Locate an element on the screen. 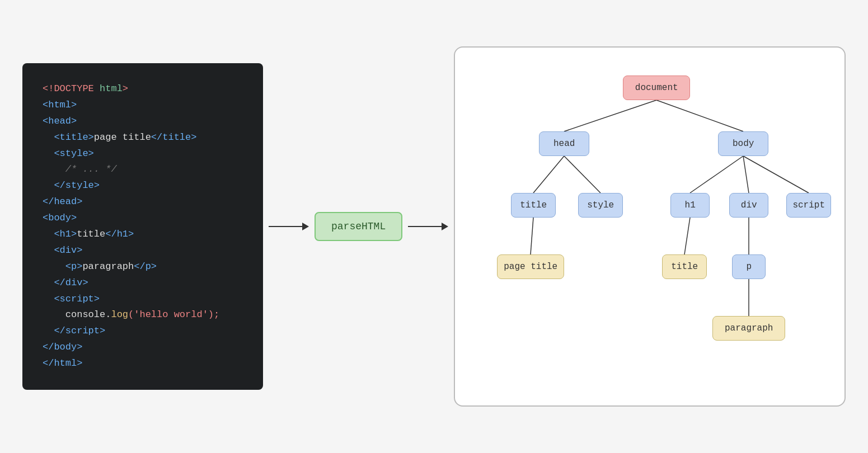 Image resolution: width=868 pixels, height=453 pixels. code-line-7: </style> is located at coordinates (143, 186).